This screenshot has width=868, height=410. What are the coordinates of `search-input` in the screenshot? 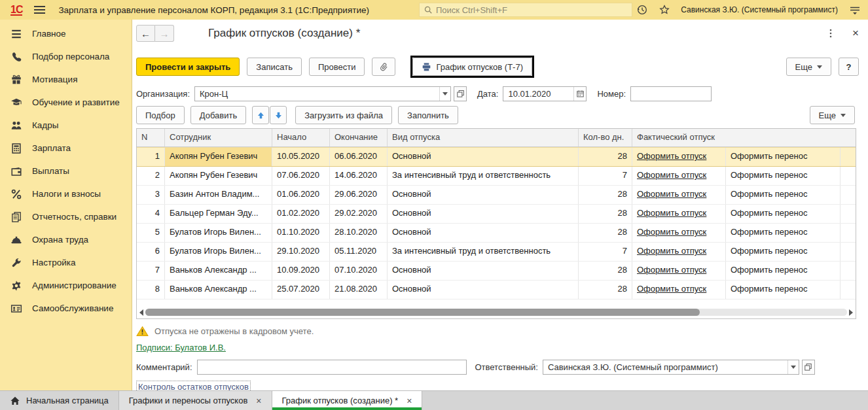 It's located at (532, 10).